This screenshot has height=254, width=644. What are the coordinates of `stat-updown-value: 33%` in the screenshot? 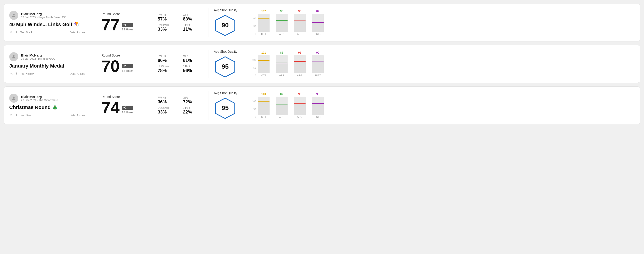 It's located at (168, 112).